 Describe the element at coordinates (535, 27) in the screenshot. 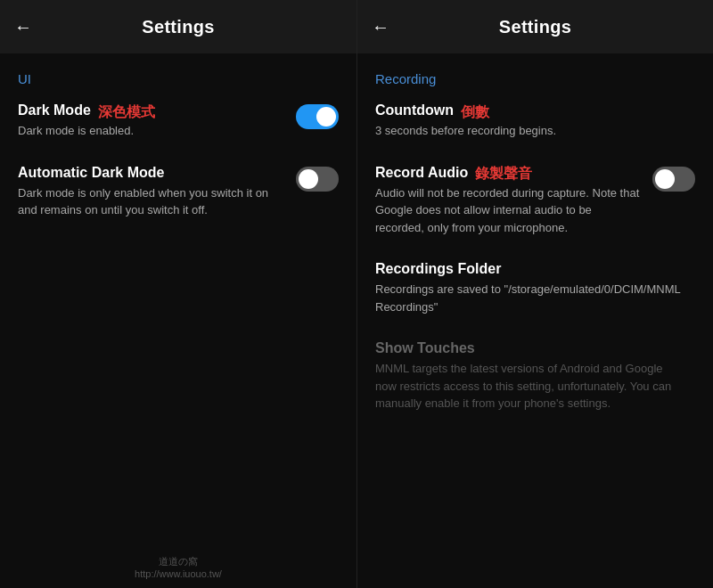

I see `right-header-title: Settings` at that location.